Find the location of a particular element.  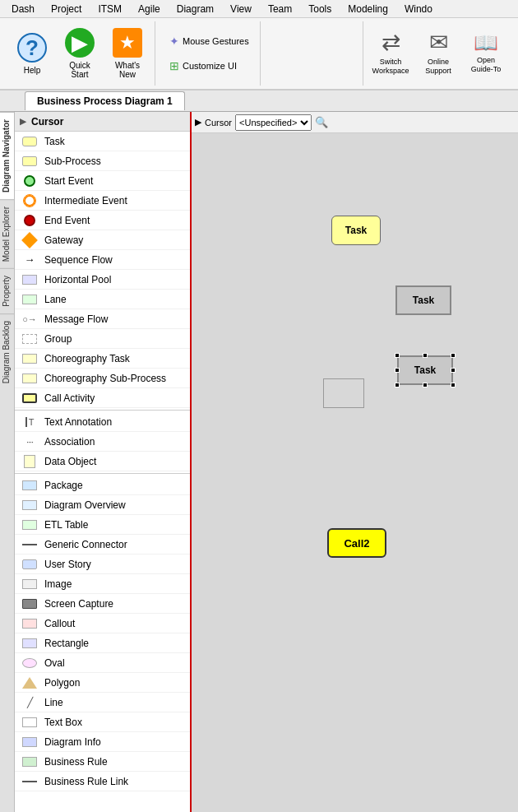

palette-item-start-event: Start Event is located at coordinates (102, 181).